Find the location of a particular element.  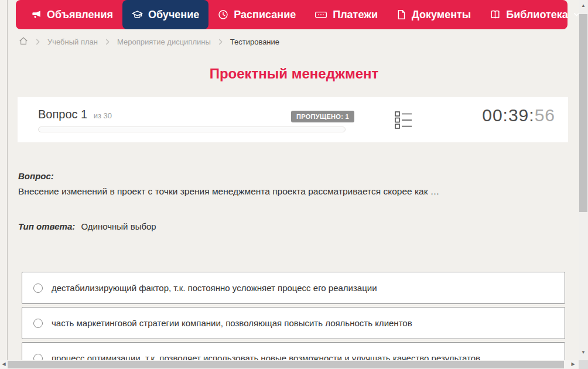

answer-option: дестабилизирующий фактор, т.к. постоянно… is located at coordinates (293, 288).